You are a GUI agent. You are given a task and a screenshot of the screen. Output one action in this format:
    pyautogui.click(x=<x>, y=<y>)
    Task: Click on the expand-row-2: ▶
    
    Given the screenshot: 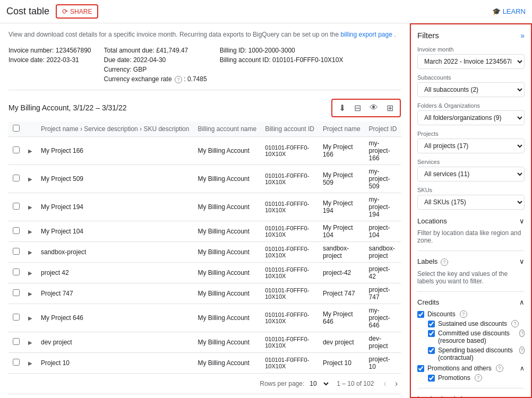 What is the action you would take?
    pyautogui.click(x=30, y=207)
    